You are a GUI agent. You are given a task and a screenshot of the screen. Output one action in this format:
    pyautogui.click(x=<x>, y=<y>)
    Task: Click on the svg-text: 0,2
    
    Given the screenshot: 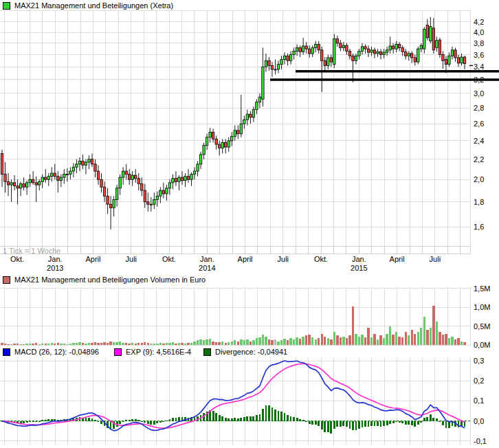 What is the action you would take?
    pyautogui.click(x=478, y=381)
    